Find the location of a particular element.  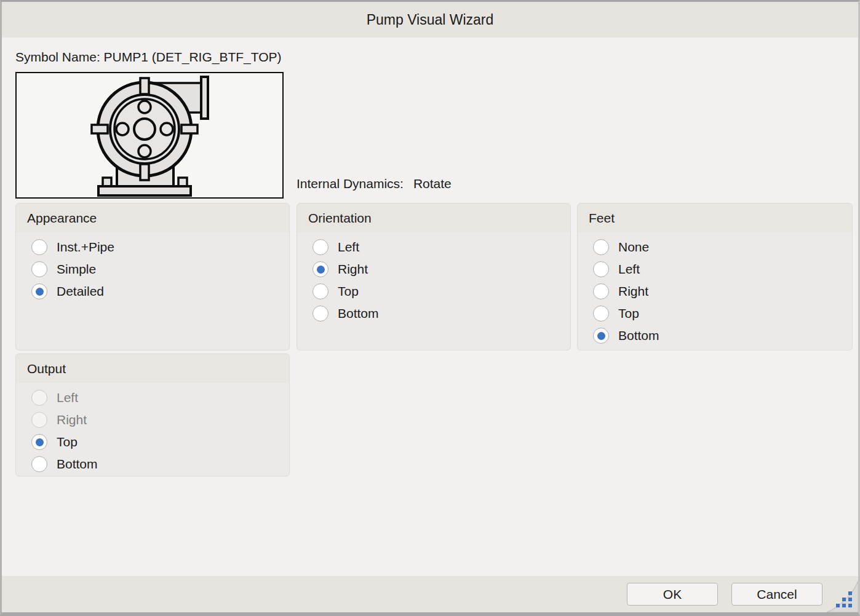

group-feet: Feet None Left Right Top Bottom is located at coordinates (715, 277).